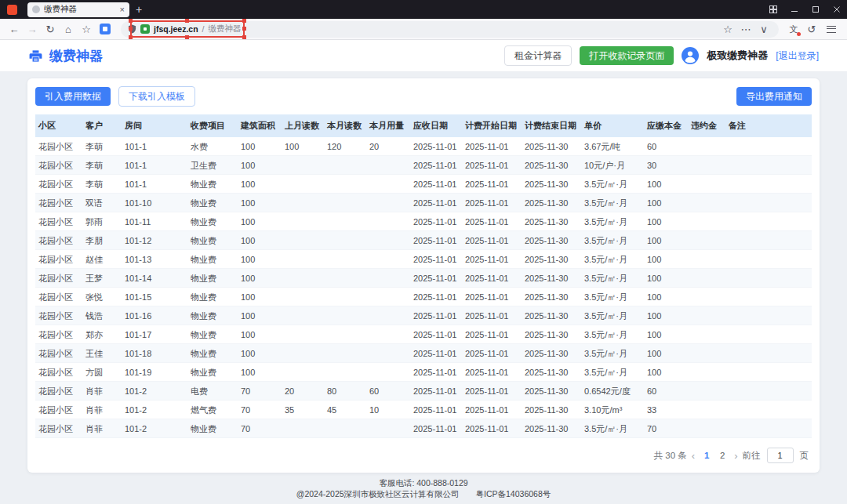 The image size is (847, 504). What do you see at coordinates (816, 9) in the screenshot?
I see `maximize-button` at bounding box center [816, 9].